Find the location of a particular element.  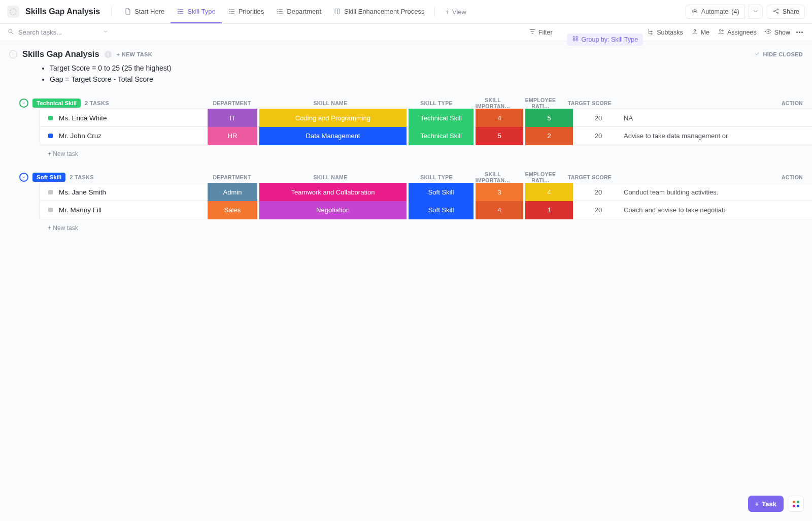

plus-icon: + is located at coordinates (757, 504).